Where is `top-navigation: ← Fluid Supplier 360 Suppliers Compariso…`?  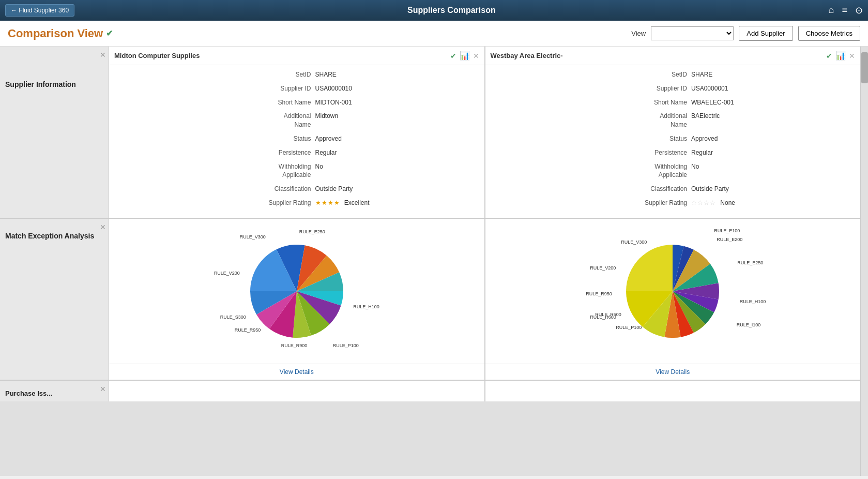 top-navigation: ← Fluid Supplier 360 Suppliers Compariso… is located at coordinates (434, 10).